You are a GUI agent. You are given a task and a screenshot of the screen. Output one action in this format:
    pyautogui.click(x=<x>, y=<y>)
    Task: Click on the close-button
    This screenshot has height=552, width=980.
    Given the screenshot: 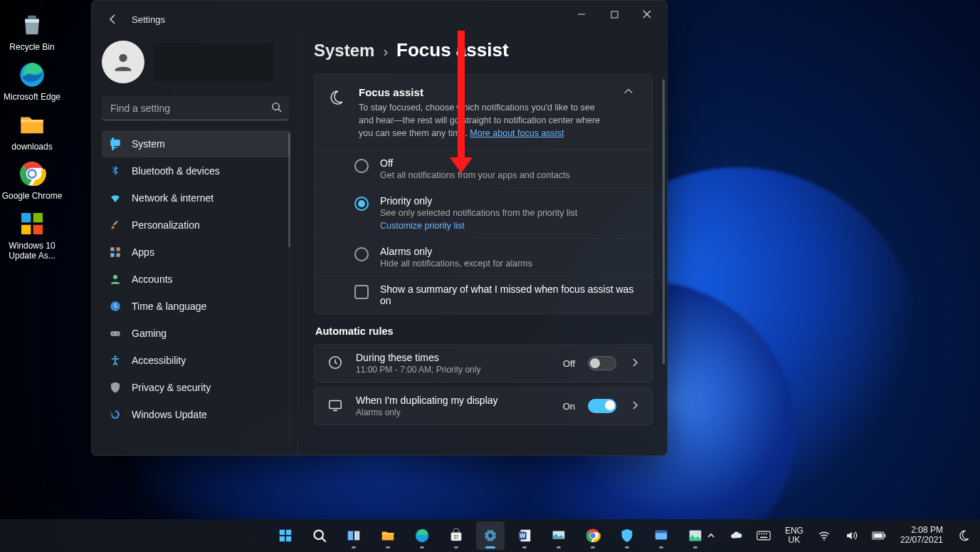 What is the action you would take?
    pyautogui.click(x=647, y=14)
    